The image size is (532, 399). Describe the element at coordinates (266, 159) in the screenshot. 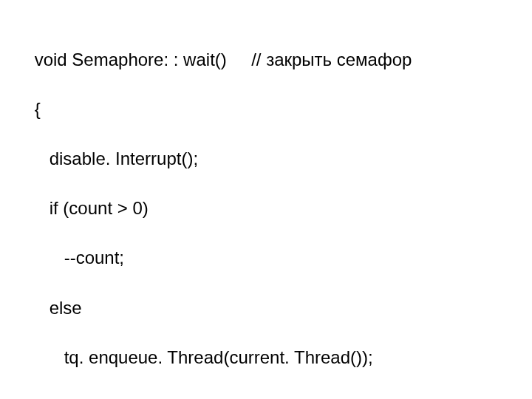

I see `code-line-3: disable. Interrupt();` at that location.